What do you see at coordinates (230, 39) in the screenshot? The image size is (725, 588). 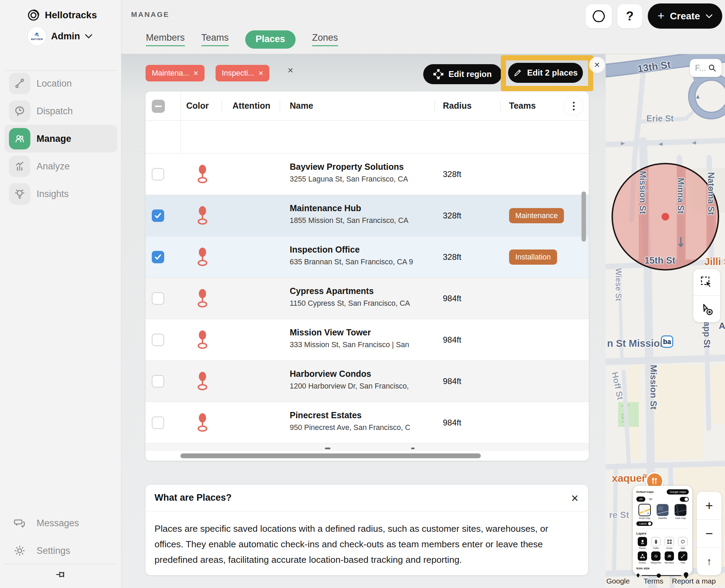 I see `tabs: Members Teams Places Zones` at bounding box center [230, 39].